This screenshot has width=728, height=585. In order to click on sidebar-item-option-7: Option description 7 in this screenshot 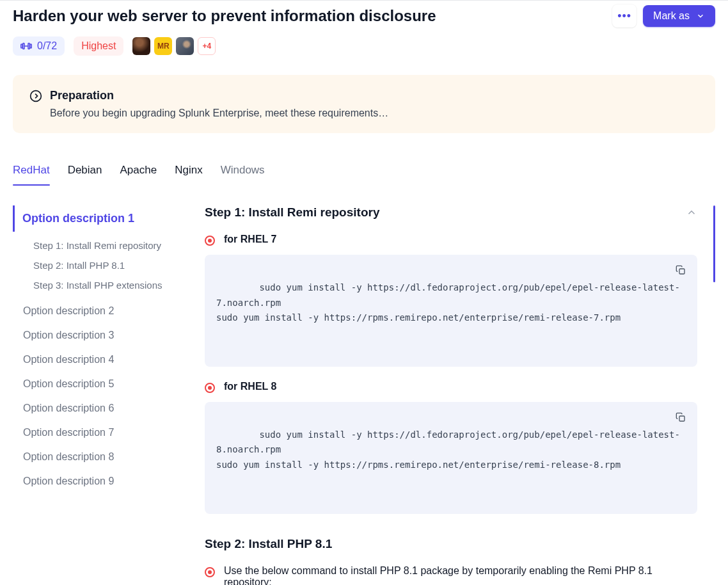, I will do `click(106, 433)`.